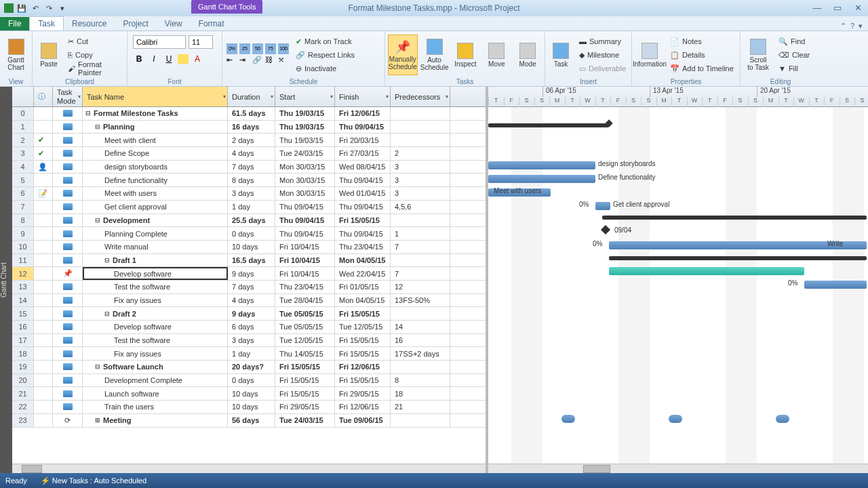 Image resolution: width=868 pixels, height=488 pixels. Describe the element at coordinates (95, 68) in the screenshot. I see `format-painter-button: 🖌Format Painter` at that location.